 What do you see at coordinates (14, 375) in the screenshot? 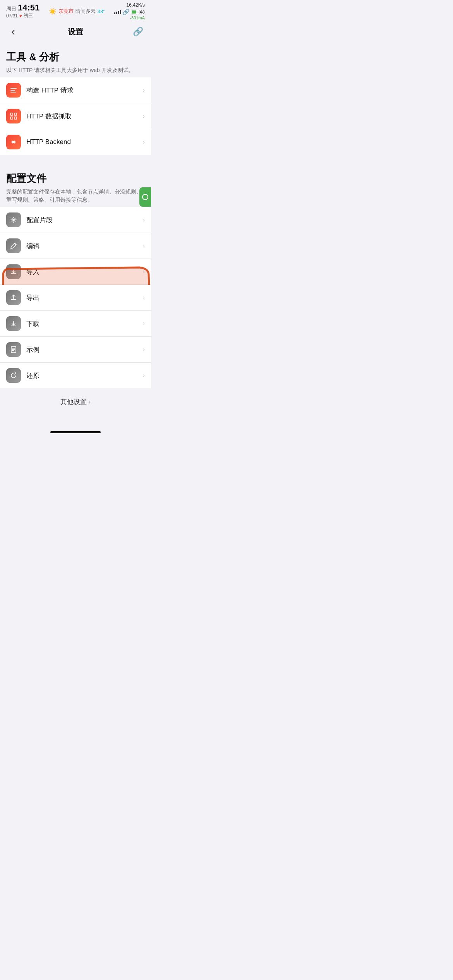
I see `config-restore-icon-bg` at bounding box center [14, 375].